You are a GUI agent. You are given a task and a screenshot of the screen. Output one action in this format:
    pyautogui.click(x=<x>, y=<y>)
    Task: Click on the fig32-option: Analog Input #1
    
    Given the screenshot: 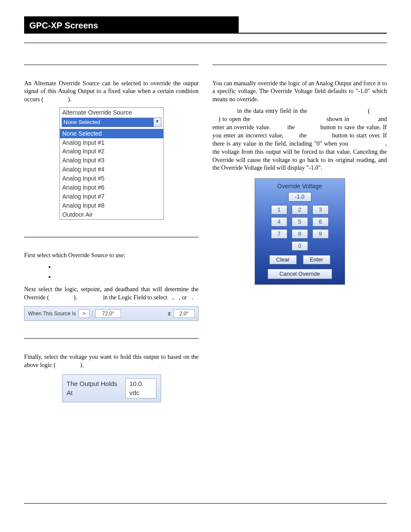 What is the action you would take?
    pyautogui.click(x=112, y=143)
    